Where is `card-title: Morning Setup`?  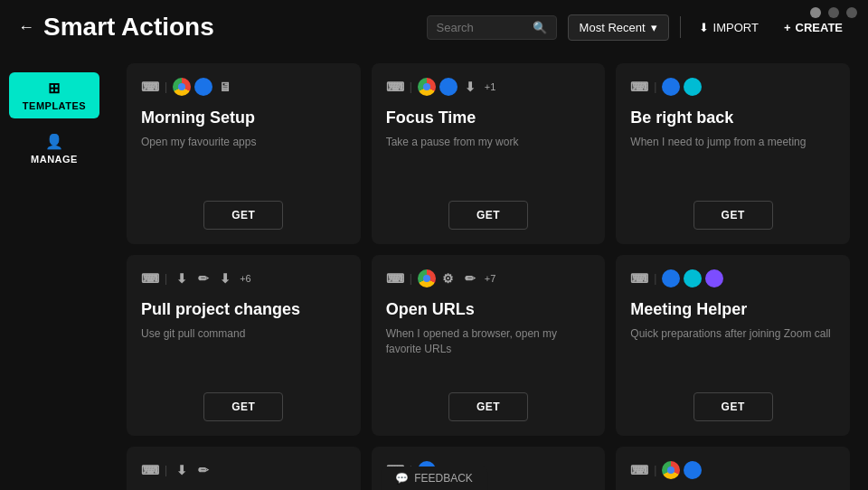
card-title: Morning Setup is located at coordinates (244, 118).